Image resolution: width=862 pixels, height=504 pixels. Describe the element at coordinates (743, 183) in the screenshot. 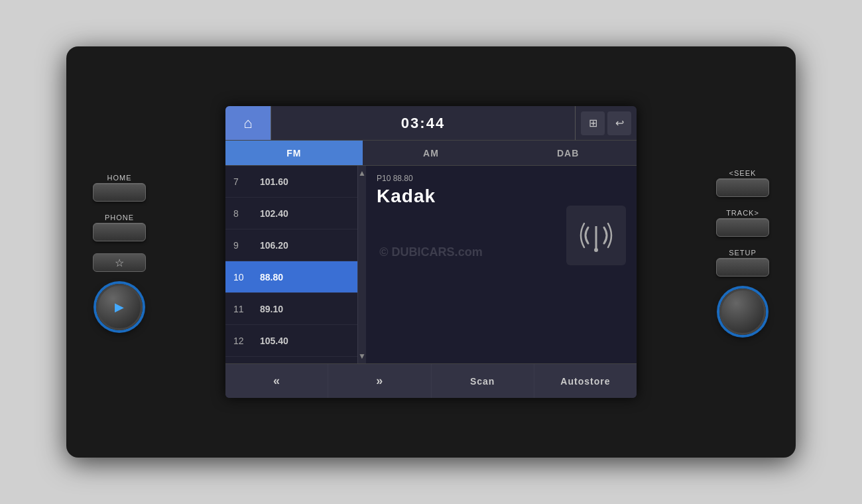

I see `seek-button-group: <SEEK` at that location.